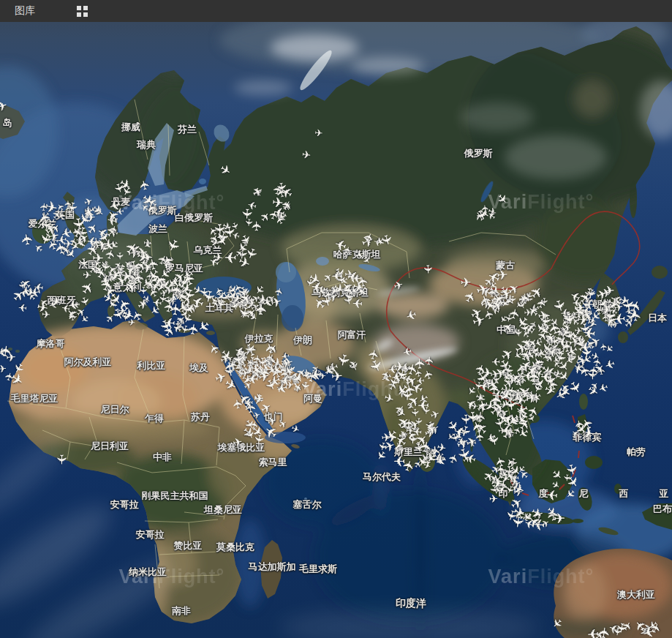  Describe the element at coordinates (336, 11) in the screenshot. I see `toolbar: 图库` at that location.